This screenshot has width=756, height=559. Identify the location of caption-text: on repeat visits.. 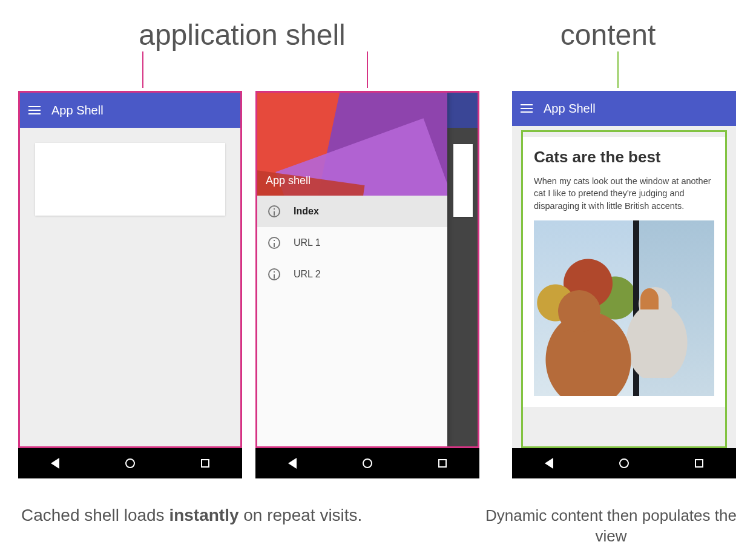
(301, 515).